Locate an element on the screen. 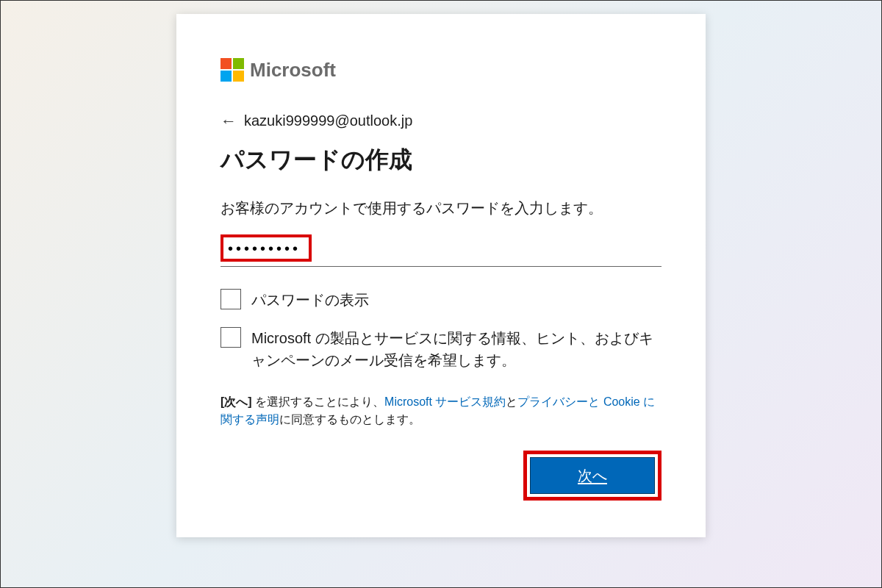 This screenshot has height=588, width=882. legal-bold: [次へ] is located at coordinates (237, 401).